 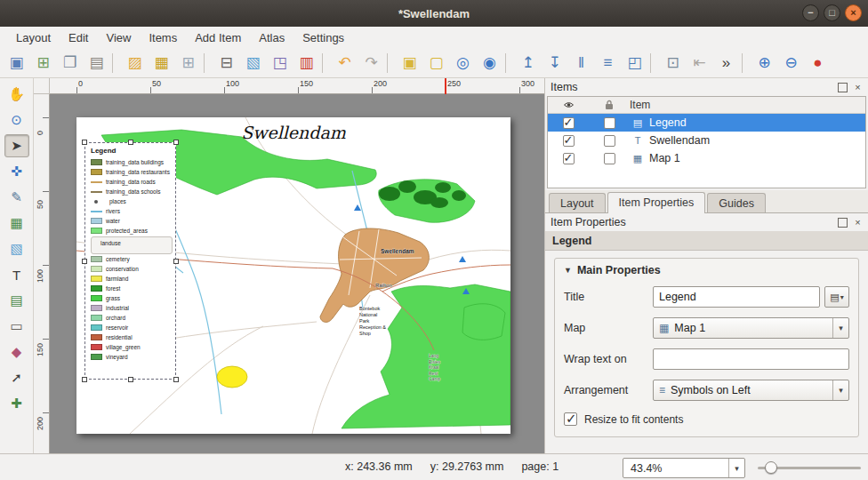 What do you see at coordinates (706, 270) in the screenshot?
I see `main-properties-header: ▼ Main Properties` at bounding box center [706, 270].